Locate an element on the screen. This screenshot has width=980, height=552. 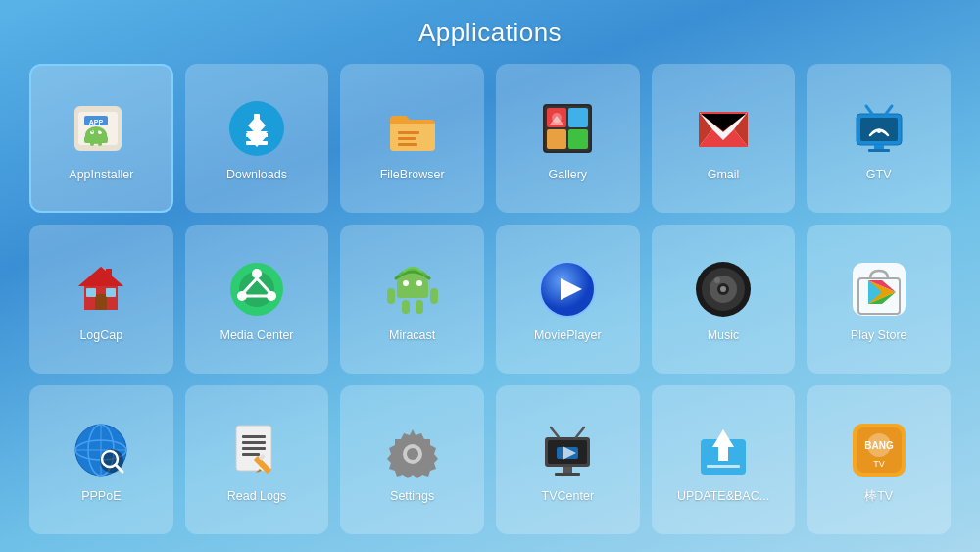
app-label-tvcenter: TVCenter is located at coordinates (568, 496).